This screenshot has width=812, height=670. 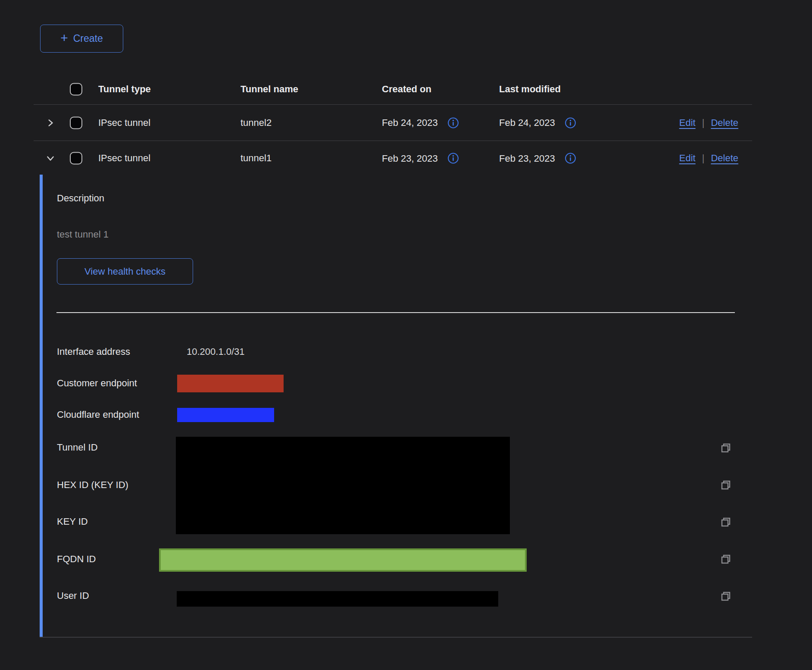 What do you see at coordinates (527, 158) in the screenshot?
I see `last-modified-value: Feb 23, 2023` at bounding box center [527, 158].